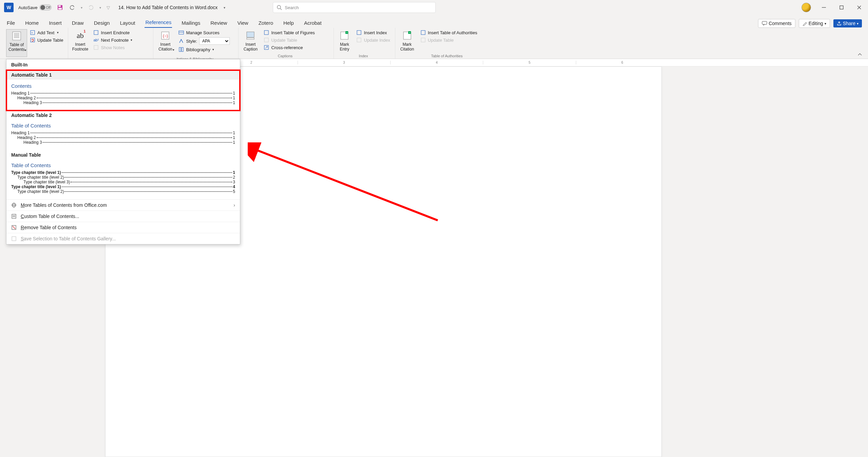  What do you see at coordinates (344, 36) in the screenshot?
I see `mark-entry-icon: +` at bounding box center [344, 36].